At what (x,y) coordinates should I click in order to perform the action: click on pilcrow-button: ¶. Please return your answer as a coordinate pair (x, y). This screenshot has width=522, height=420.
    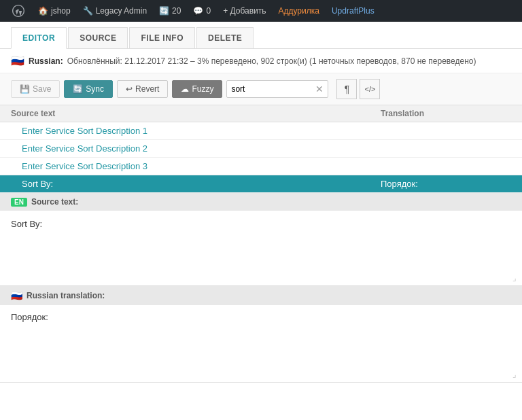
    Looking at the image, I should click on (347, 89).